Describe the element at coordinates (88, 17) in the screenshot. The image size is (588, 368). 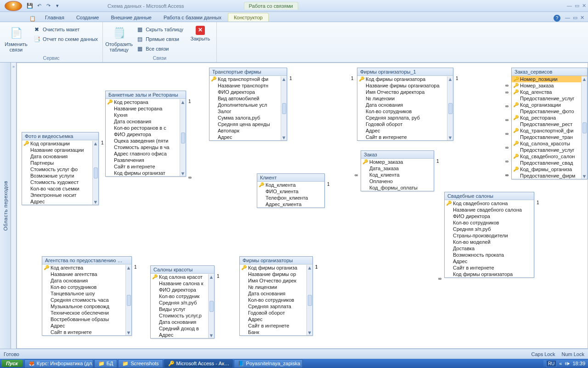
I see `tab-create: Создание` at that location.